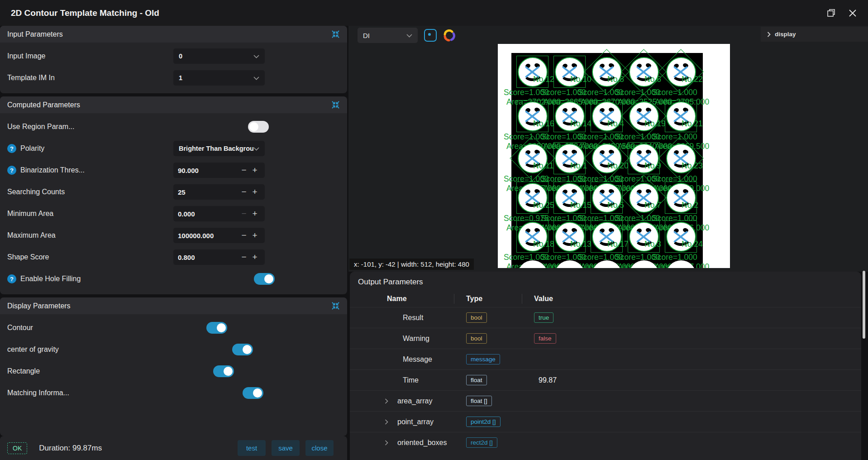  What do you see at coordinates (219, 56) in the screenshot?
I see `dropdown-input-image: 0` at bounding box center [219, 56].